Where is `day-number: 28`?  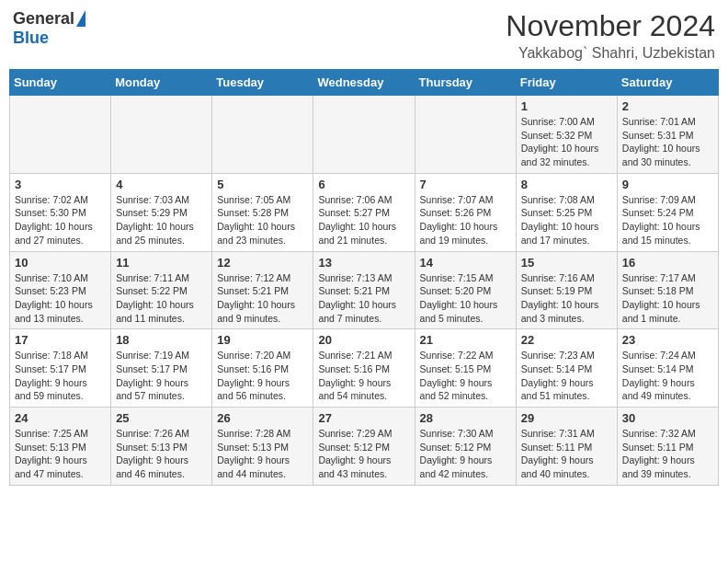
day-number: 28 is located at coordinates (465, 418).